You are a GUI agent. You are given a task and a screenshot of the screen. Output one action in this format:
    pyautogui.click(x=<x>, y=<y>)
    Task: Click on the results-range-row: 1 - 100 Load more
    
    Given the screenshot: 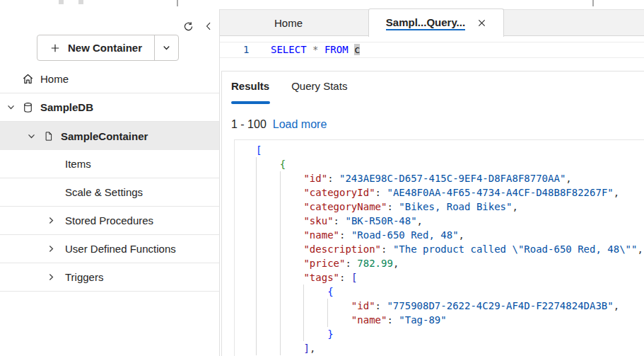 What is the action you would take?
    pyautogui.click(x=279, y=125)
    